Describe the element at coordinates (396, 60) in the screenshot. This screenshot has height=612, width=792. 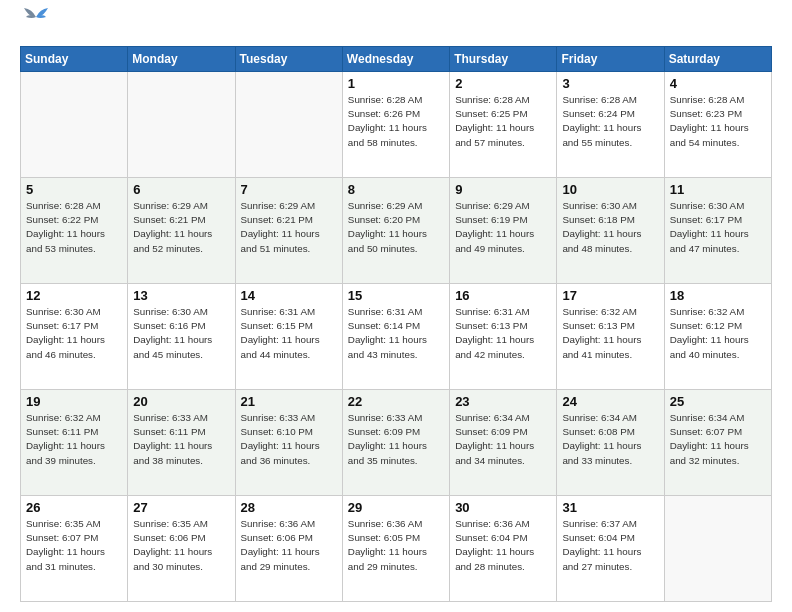
I see `weekday-header-wednesday: Wednesday` at that location.